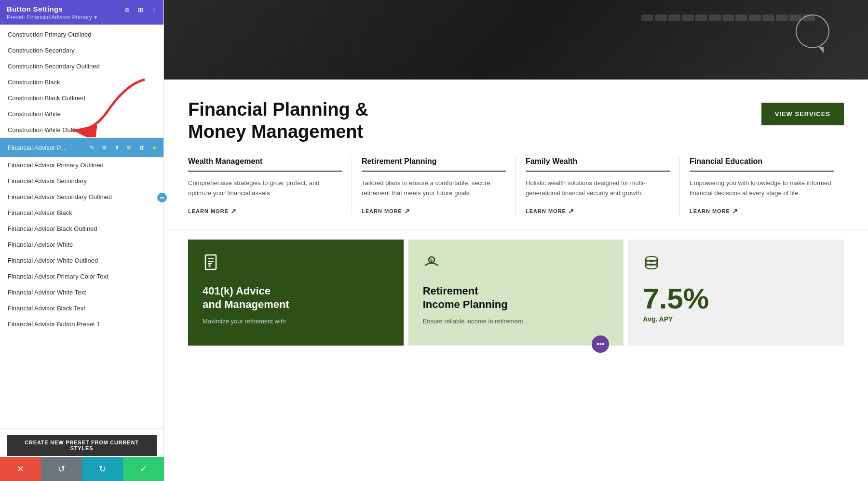 This screenshot has height=481, width=868. Describe the element at coordinates (434, 164) in the screenshot. I see `service-name-1: Retirement Planning` at that location.